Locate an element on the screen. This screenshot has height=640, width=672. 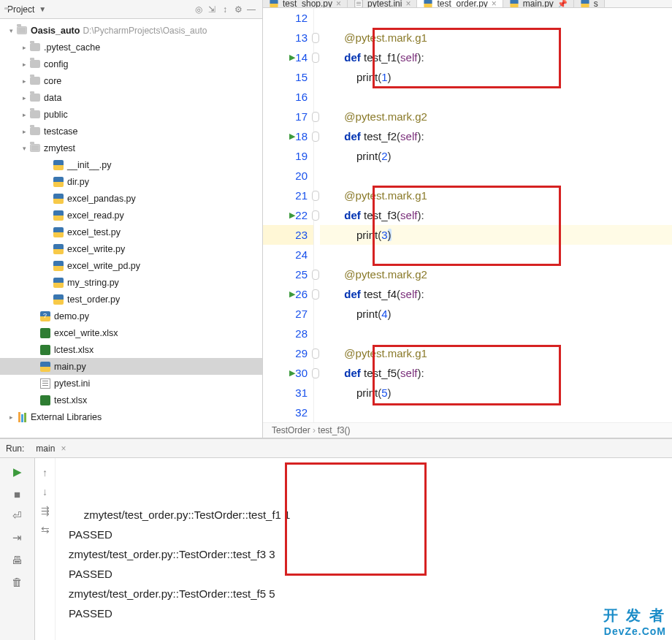
tree-node: excel_pandas.py is located at coordinates (131, 199).